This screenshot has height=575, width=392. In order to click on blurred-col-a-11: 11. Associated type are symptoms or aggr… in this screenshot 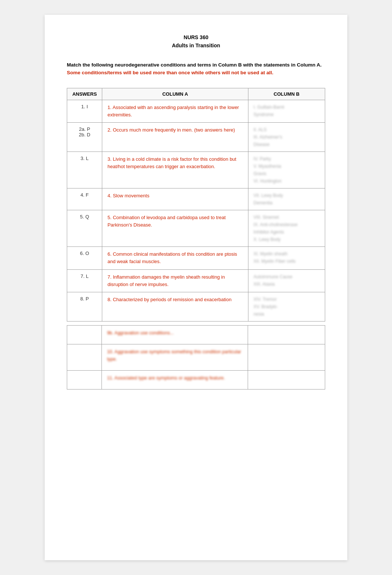, I will do `click(175, 380)`.